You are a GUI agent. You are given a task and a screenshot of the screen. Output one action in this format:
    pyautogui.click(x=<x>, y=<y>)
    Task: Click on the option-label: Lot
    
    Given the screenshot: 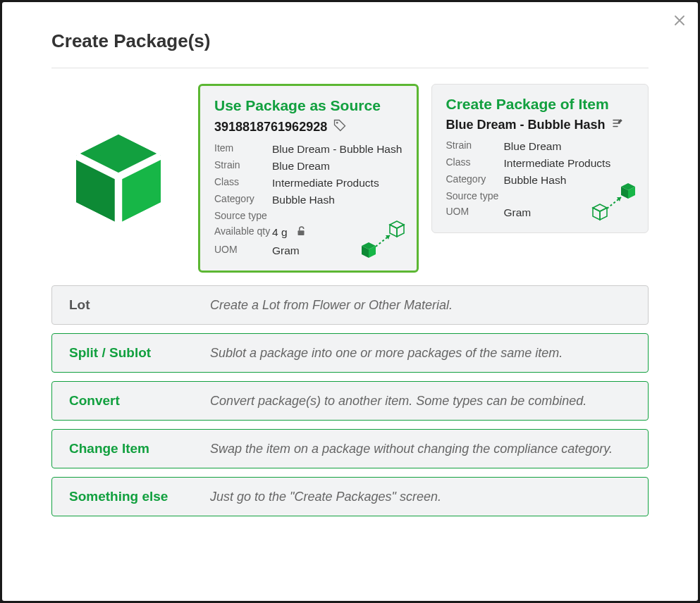 What is the action you would take?
    pyautogui.click(x=140, y=305)
    